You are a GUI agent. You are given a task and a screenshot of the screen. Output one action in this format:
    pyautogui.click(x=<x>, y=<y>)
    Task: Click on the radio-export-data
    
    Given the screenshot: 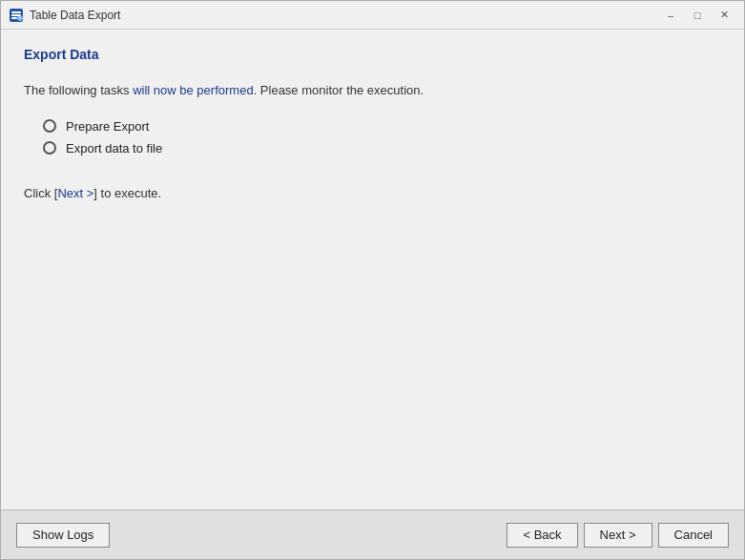 What is the action you would take?
    pyautogui.click(x=50, y=148)
    